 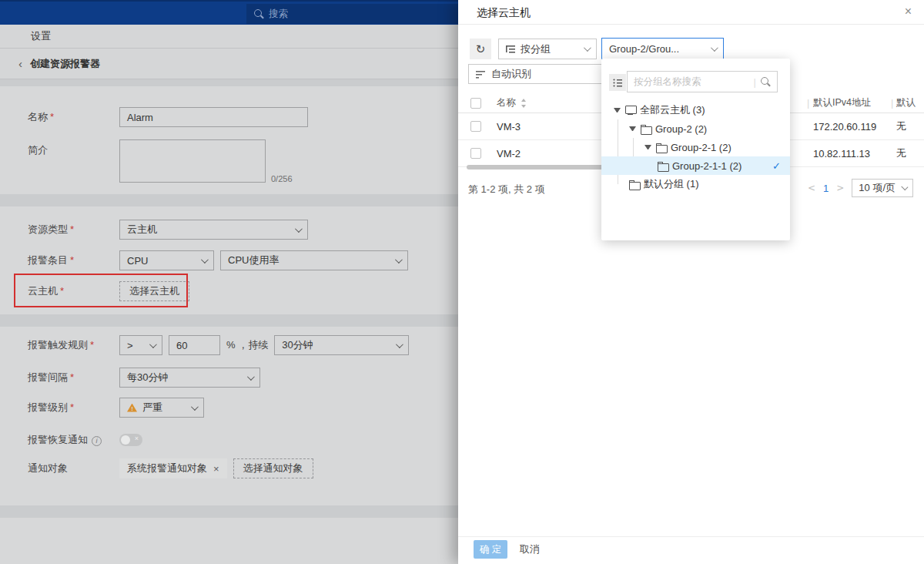 I want to click on trigger-rule-row: 报警触发规则* > 60 % ，持续 30分钟, so click(x=239, y=345).